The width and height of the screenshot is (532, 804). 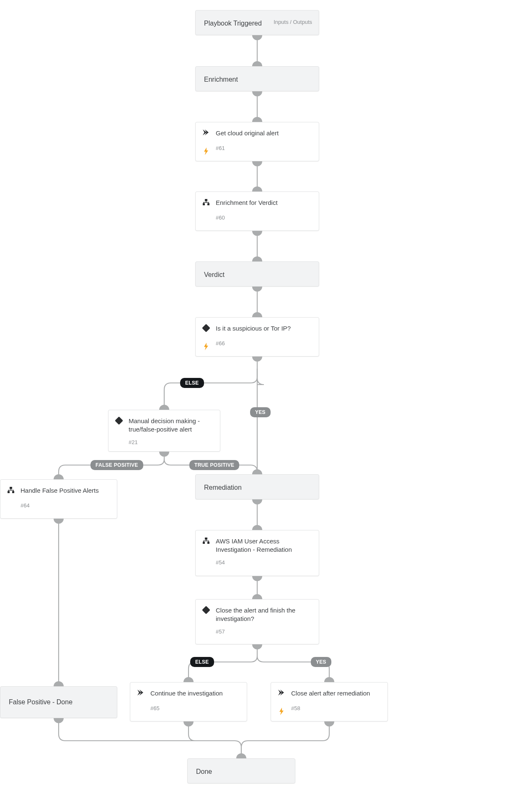 What do you see at coordinates (257, 553) in the screenshot?
I see `node-aws-remediation: AWS IAM User Access Investigation - Reme…` at bounding box center [257, 553].